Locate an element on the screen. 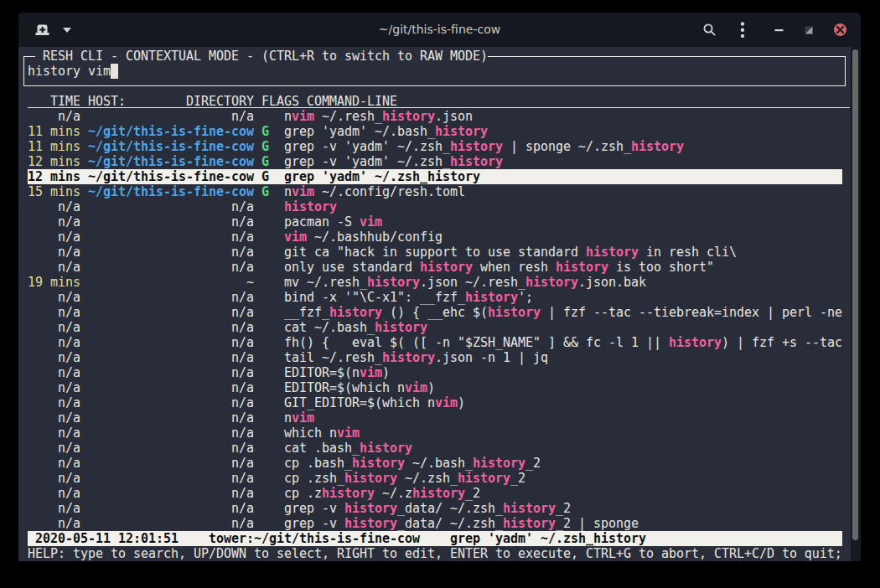  restore-button is located at coordinates (809, 30).